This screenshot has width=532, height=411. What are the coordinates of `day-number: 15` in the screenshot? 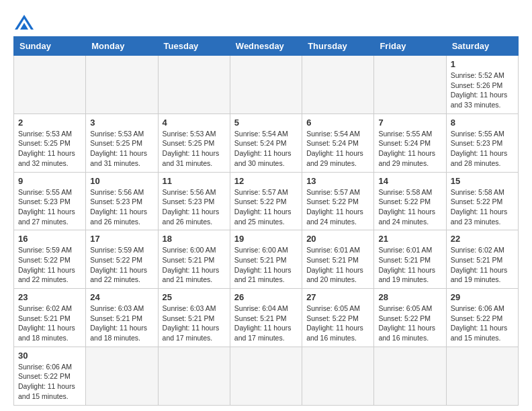 It's located at (482, 181).